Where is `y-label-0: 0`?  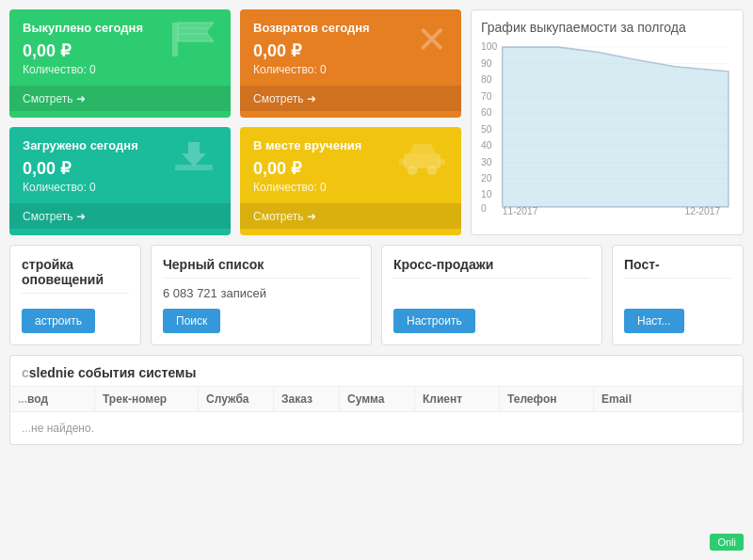
y-label-0: 0 is located at coordinates (484, 209).